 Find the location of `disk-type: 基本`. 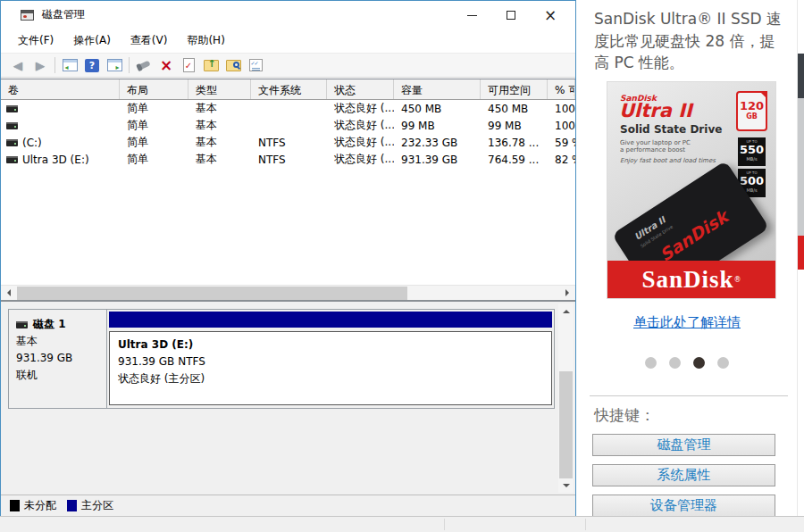

disk-type: 基本 is located at coordinates (57, 341).